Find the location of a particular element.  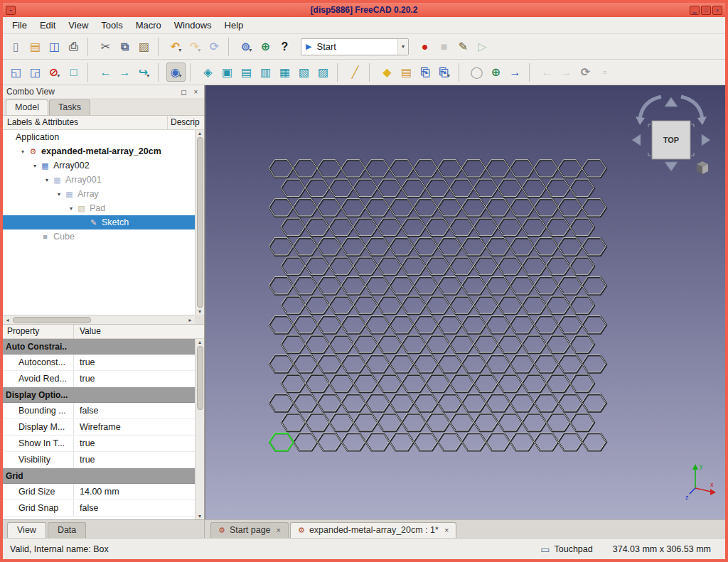

rotate-left-arrow-icon is located at coordinates (636, 140).